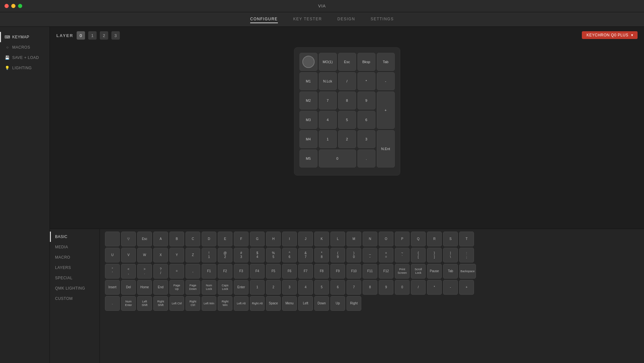  Describe the element at coordinates (328, 62) in the screenshot. I see `mo1-key: MO(1)` at that location.